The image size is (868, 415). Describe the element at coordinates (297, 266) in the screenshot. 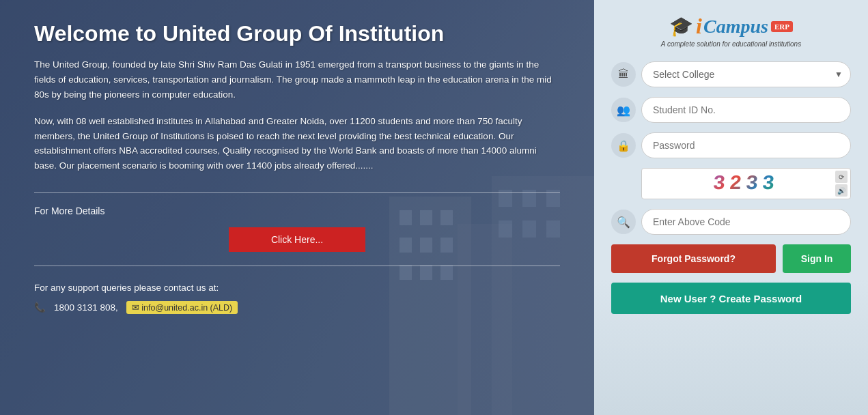

I see `divider2` at that location.